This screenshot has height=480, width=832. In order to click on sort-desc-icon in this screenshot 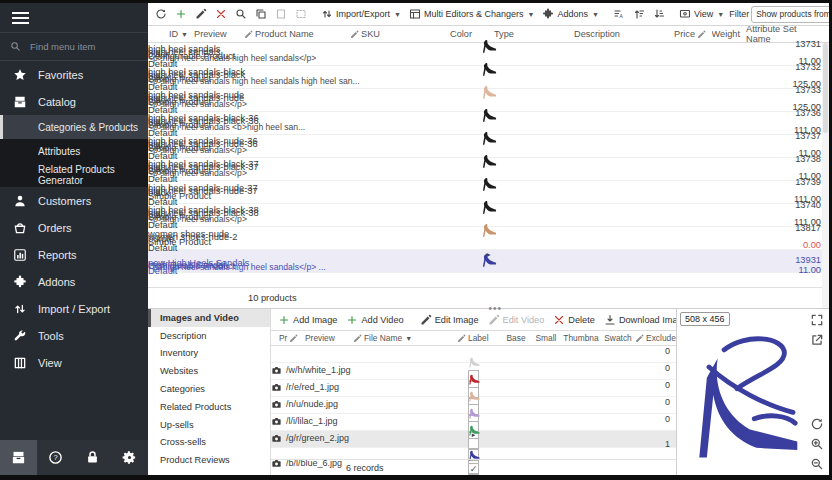, I will do `click(659, 14)`.